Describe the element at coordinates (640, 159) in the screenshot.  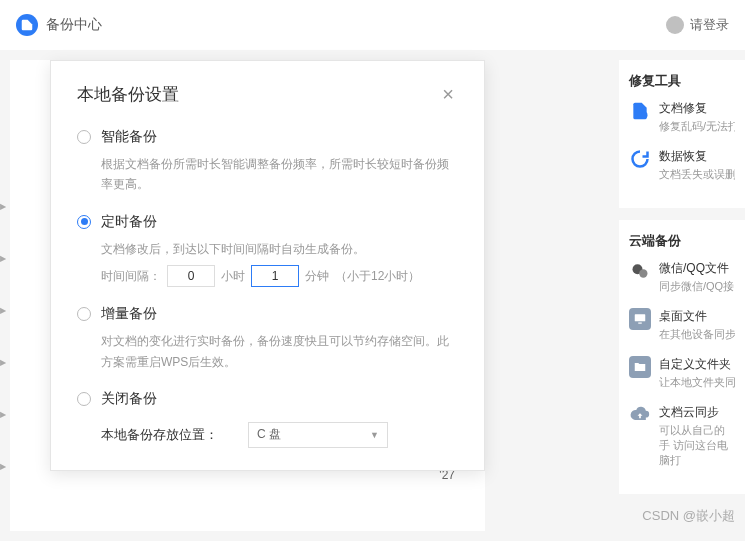
I see `data-recovery-icon` at that location.